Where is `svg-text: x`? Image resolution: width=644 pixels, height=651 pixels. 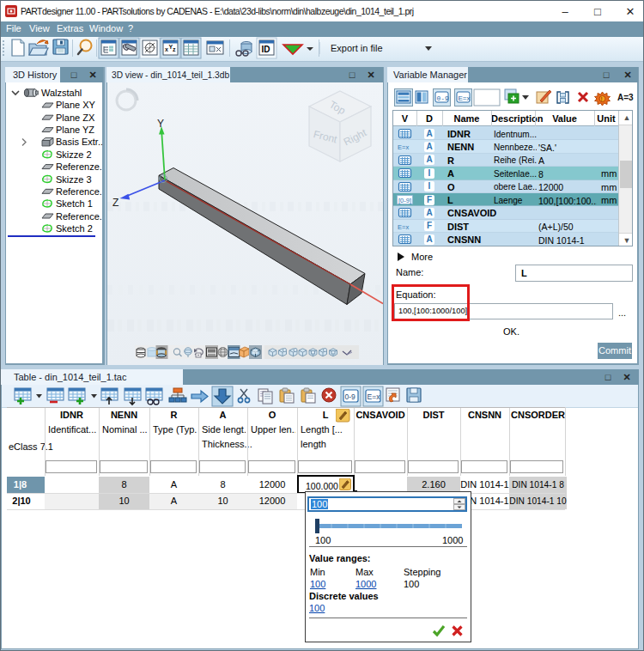
svg-text: x is located at coordinates (167, 50).